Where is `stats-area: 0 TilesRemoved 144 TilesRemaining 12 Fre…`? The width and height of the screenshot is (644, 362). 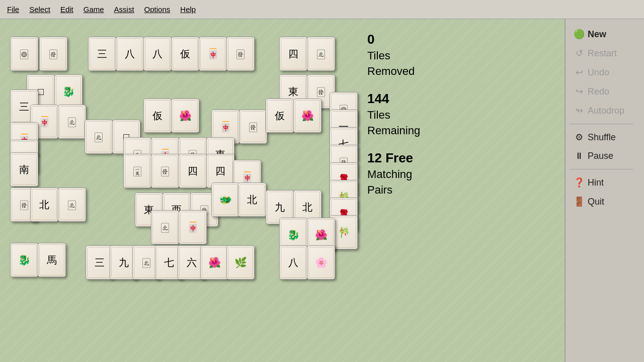
stats-area: 0 TilesRemoved 144 TilesRemaining 12 Fre… is located at coordinates (465, 114).